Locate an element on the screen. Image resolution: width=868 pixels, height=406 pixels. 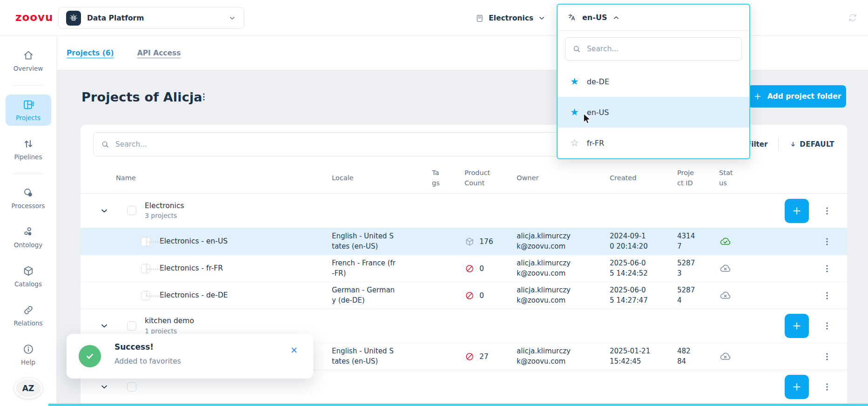
project-row: Electronics - fr-FR French - France (fr … is located at coordinates (464, 268).